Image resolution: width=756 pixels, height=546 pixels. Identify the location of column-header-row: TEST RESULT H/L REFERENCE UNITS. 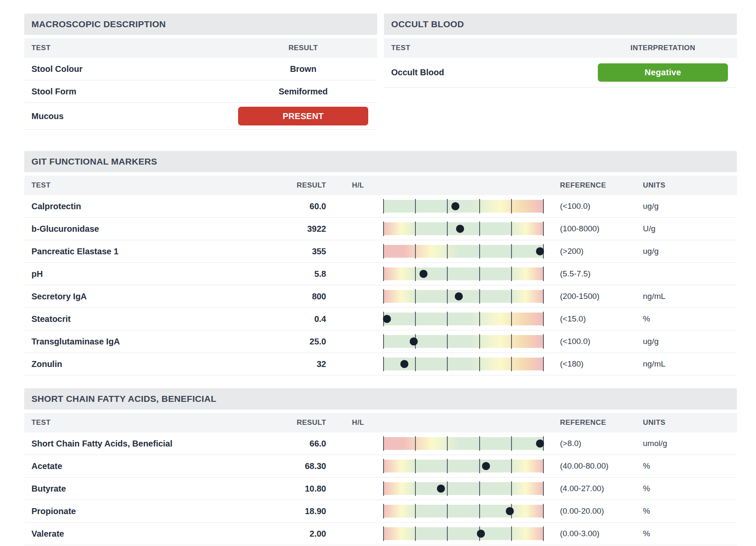
(381, 185).